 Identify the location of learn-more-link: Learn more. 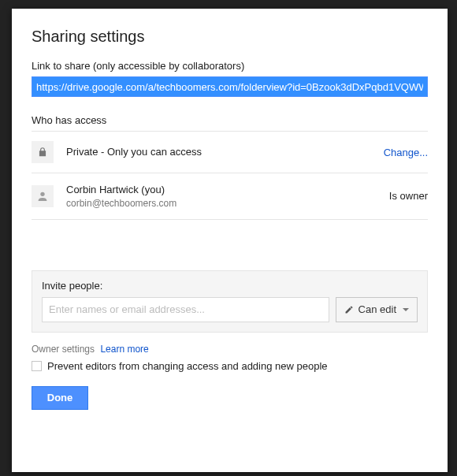
(124, 349).